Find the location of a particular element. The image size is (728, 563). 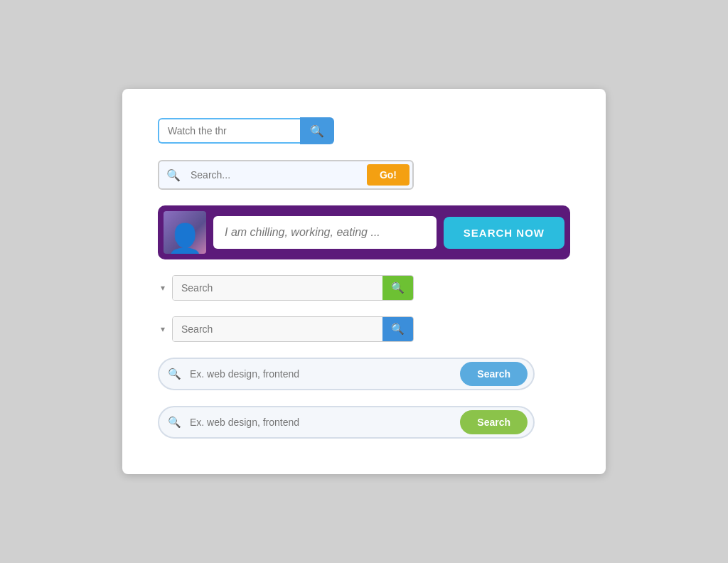

person-icon: 👤 is located at coordinates (185, 237).